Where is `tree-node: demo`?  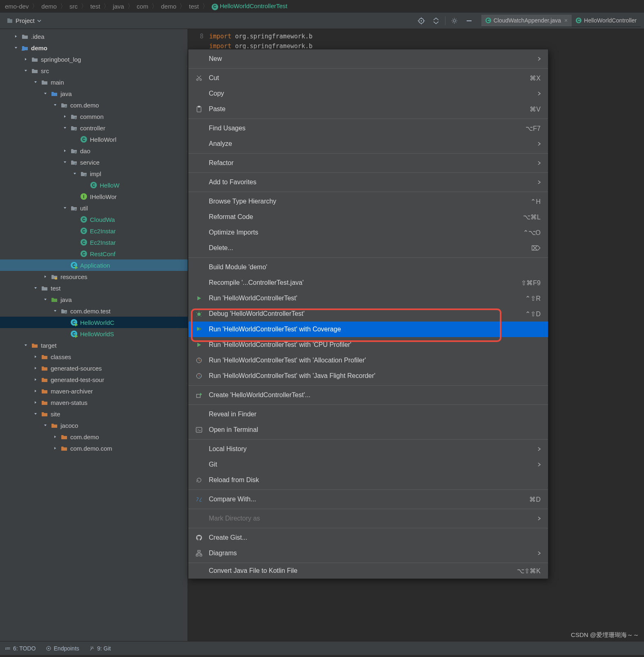 tree-node: demo is located at coordinates (94, 48).